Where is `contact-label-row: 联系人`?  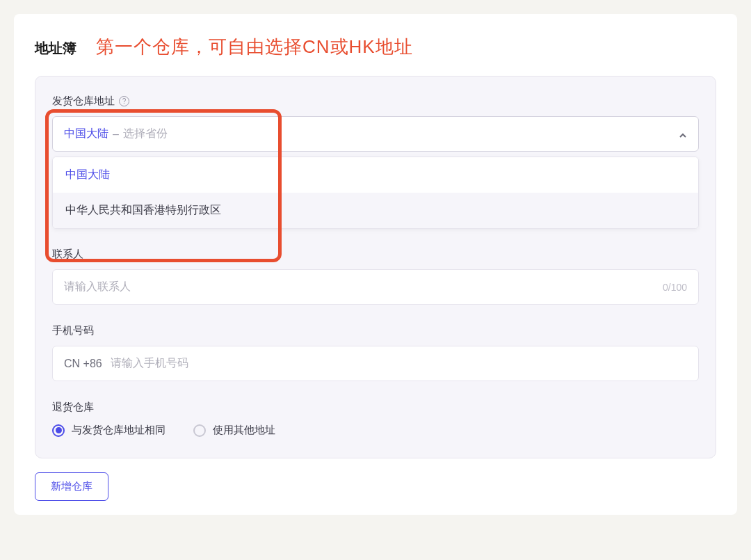
contact-label-row: 联系人 is located at coordinates (376, 255).